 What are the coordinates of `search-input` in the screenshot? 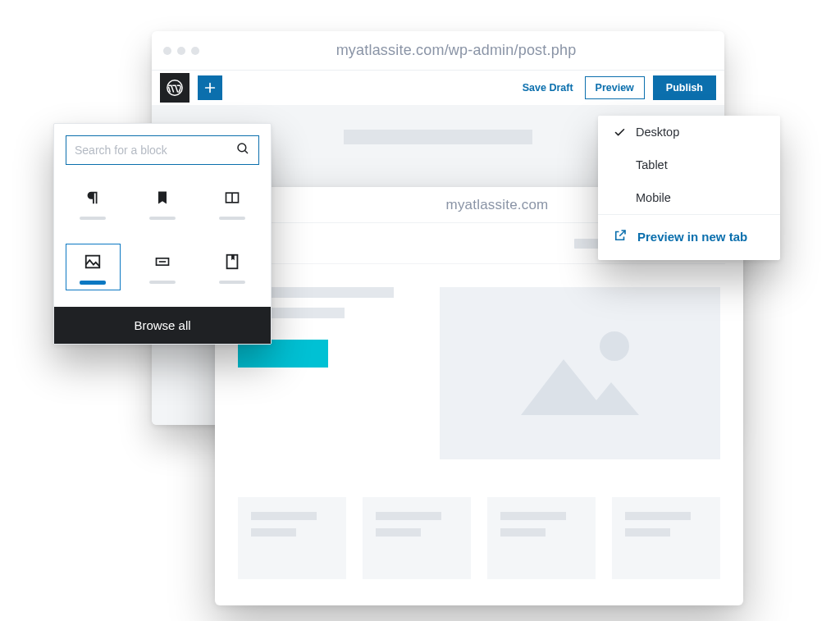 It's located at (152, 150).